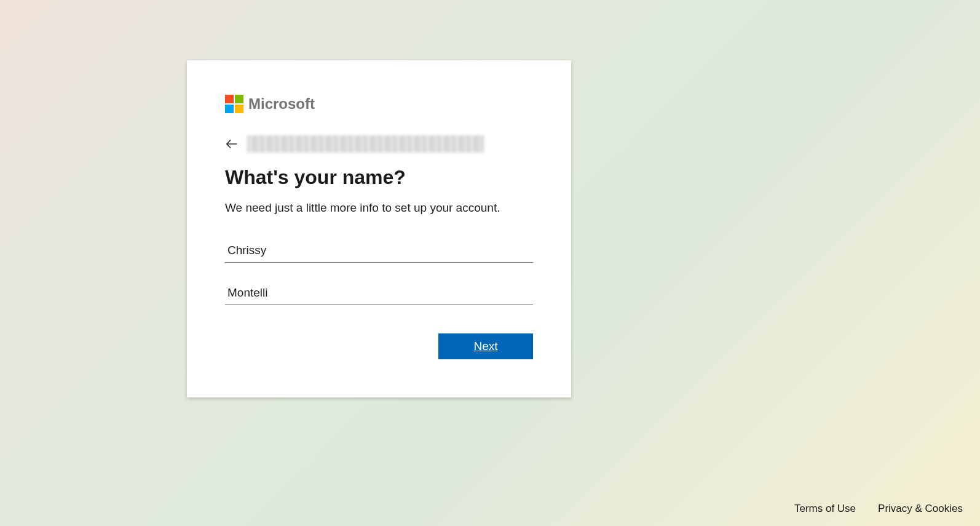 The image size is (980, 526). Describe the element at coordinates (379, 177) in the screenshot. I see `page-heading: What's your name?` at that location.